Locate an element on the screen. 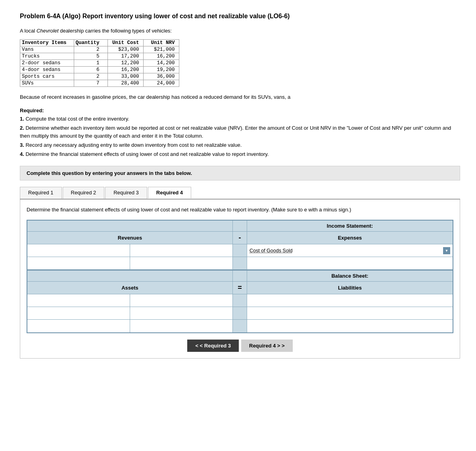 The width and height of the screenshot is (476, 451). assets-label: Assets is located at coordinates (130, 288).